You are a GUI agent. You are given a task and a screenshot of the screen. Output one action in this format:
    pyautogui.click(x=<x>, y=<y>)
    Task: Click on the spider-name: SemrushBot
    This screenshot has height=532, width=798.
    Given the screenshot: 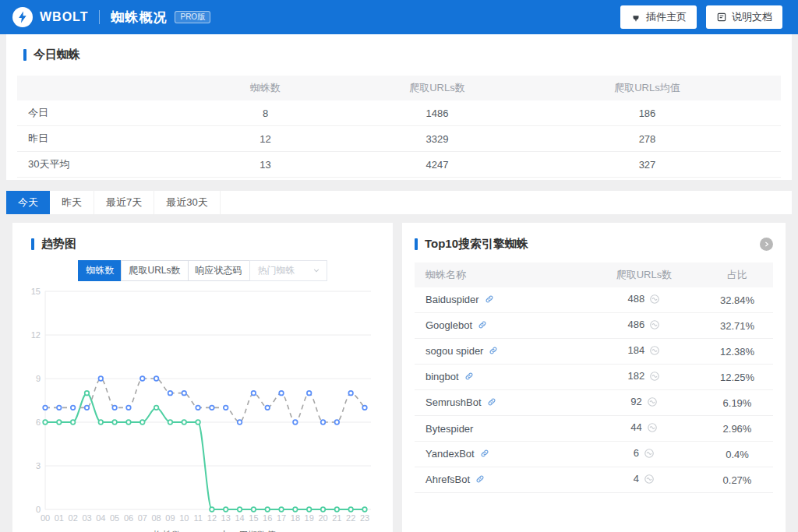 What is the action you would take?
    pyautogui.click(x=454, y=402)
    